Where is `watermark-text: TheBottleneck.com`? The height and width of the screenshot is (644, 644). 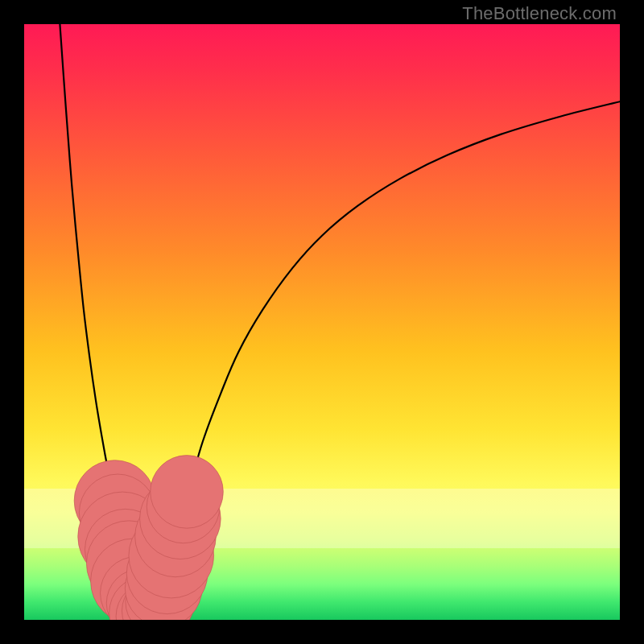 watermark-text: TheBottleneck.com is located at coordinates (539, 14).